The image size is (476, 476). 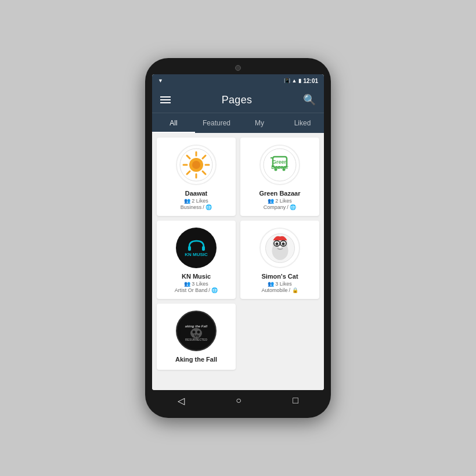 What do you see at coordinates (287, 81) in the screenshot?
I see `vibrate-icon: 📳` at bounding box center [287, 81].